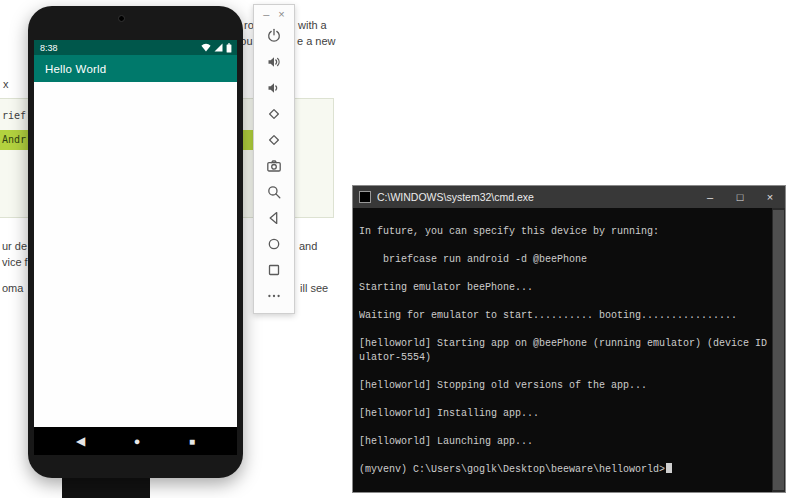  Describe the element at coordinates (564, 316) in the screenshot. I see `terminal-line: Waiting for emulator to start.......... …` at that location.